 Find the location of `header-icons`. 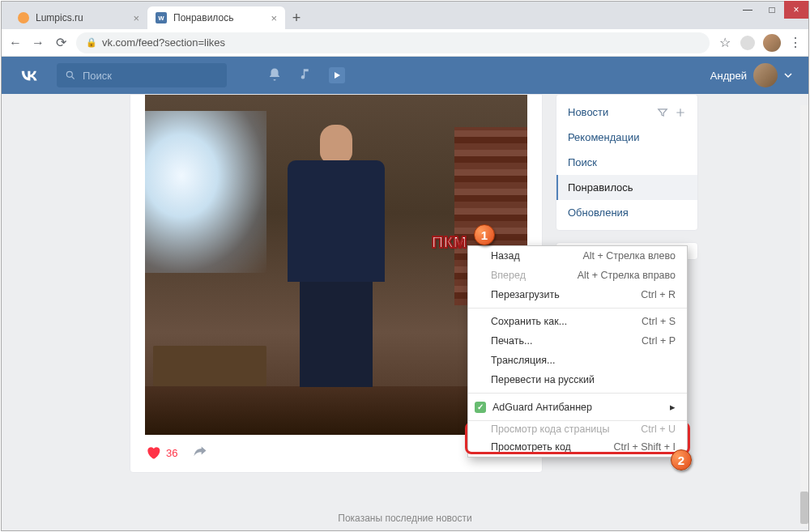

header-icons is located at coordinates (306, 75).